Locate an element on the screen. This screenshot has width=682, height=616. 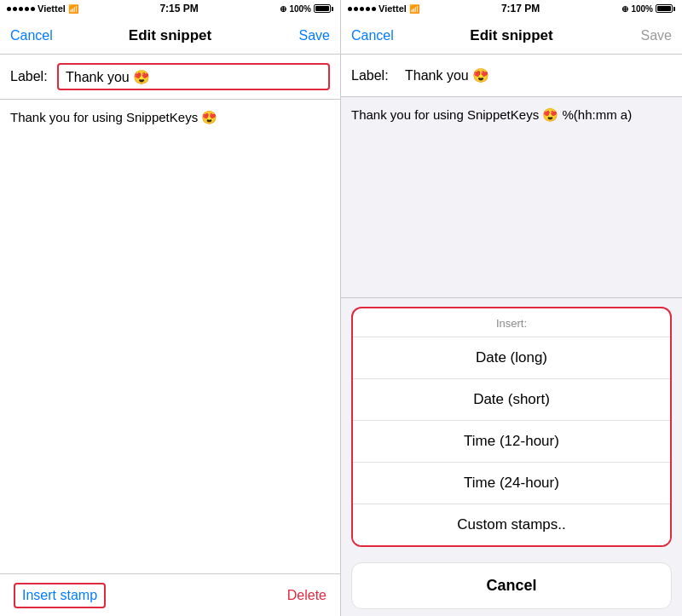
carrier-label-left: Viettel is located at coordinates (51, 9).